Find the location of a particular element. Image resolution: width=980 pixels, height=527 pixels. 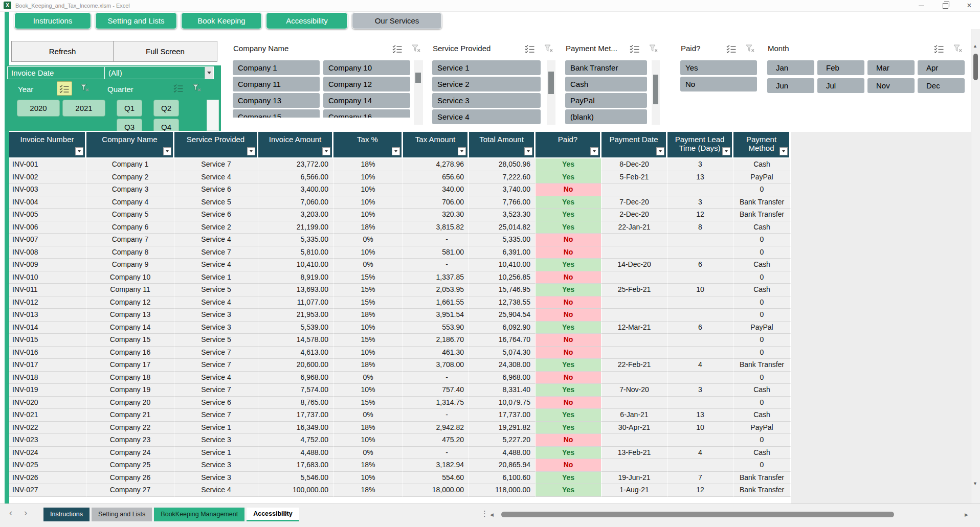

table-cell: INV-027 is located at coordinates (48, 491).